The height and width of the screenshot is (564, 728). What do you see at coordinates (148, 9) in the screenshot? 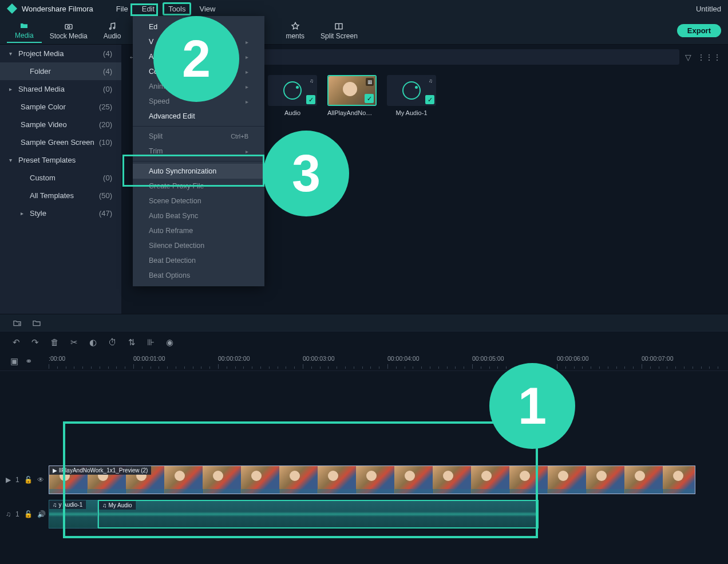
I see `menu-edit: Edit` at bounding box center [148, 9].